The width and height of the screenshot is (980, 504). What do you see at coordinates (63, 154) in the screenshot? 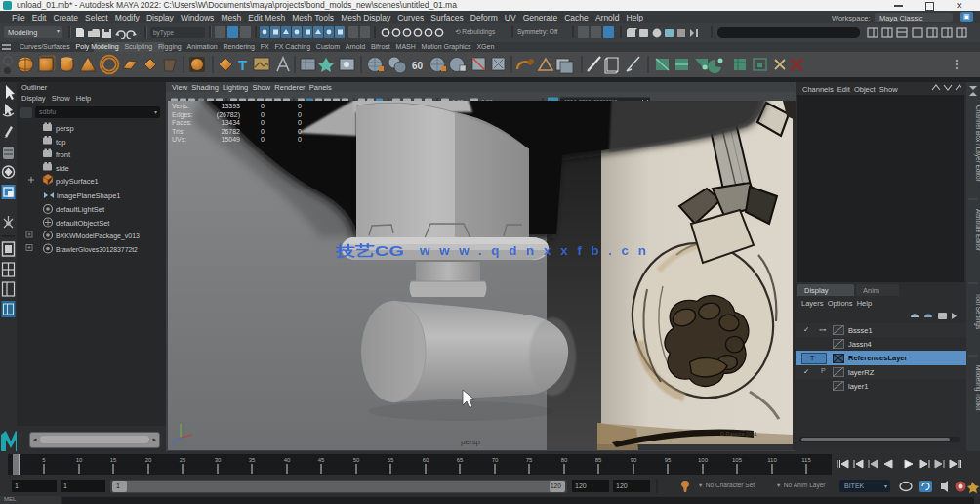
I see `svg-text: front` at bounding box center [63, 154].